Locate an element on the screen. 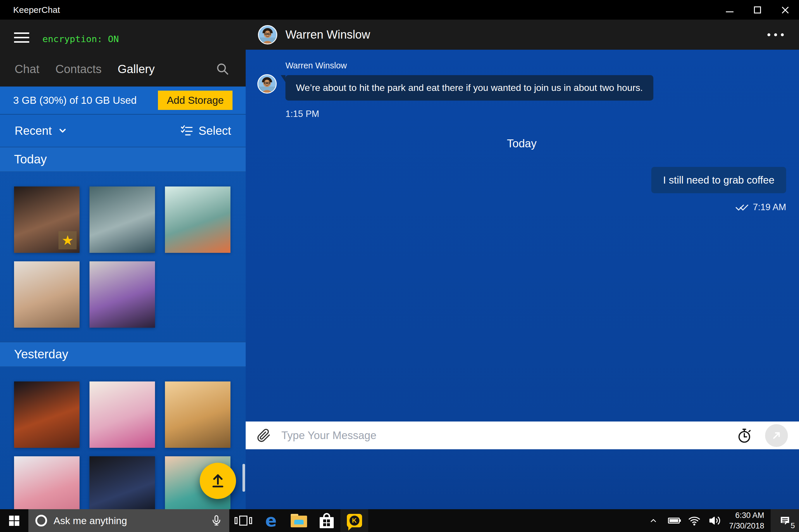  action-center-button: 5 is located at coordinates (785, 520).